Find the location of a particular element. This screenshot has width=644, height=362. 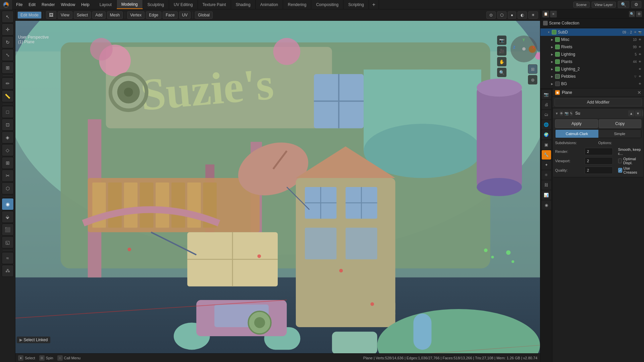

vertex-btn: Vertex is located at coordinates (136, 15).